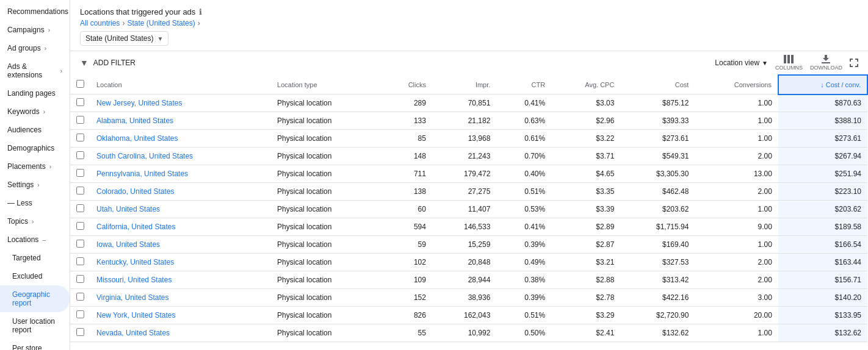  I want to click on row-location: South Carolina, United States, so click(181, 156).